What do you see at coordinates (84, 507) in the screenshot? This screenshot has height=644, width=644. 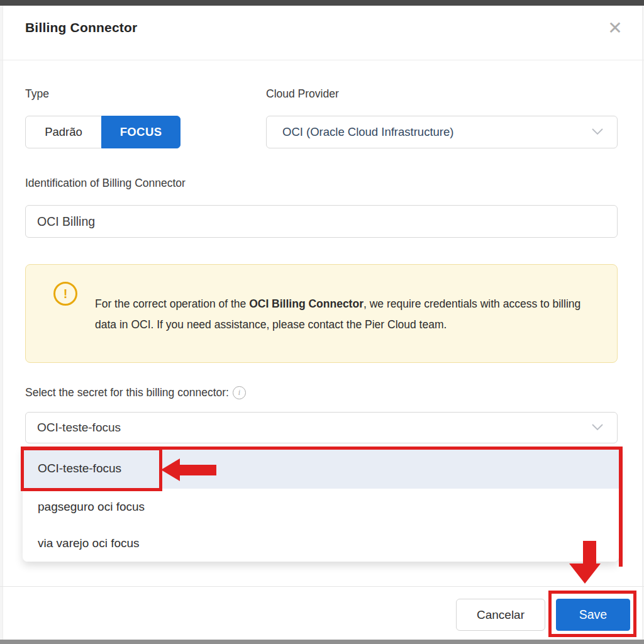 I see `dropdown-option-label: pagseguro oci focus` at bounding box center [84, 507].